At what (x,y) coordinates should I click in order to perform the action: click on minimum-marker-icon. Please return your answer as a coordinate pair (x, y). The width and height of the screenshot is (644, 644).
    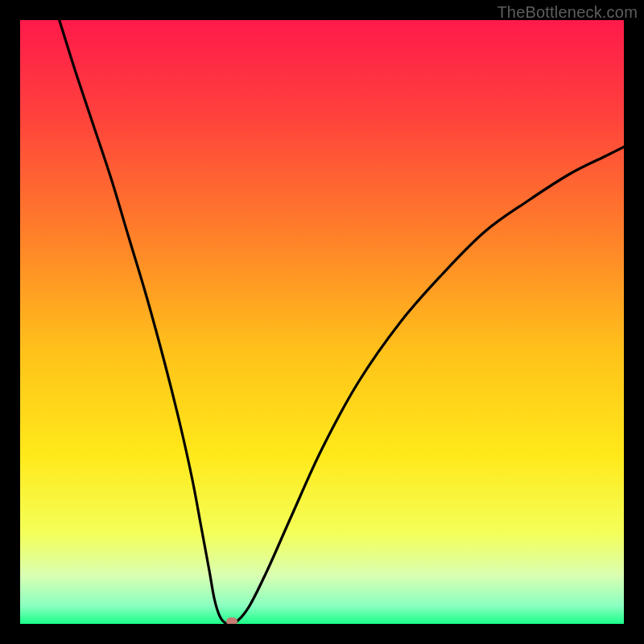
    Looking at the image, I should click on (232, 621).